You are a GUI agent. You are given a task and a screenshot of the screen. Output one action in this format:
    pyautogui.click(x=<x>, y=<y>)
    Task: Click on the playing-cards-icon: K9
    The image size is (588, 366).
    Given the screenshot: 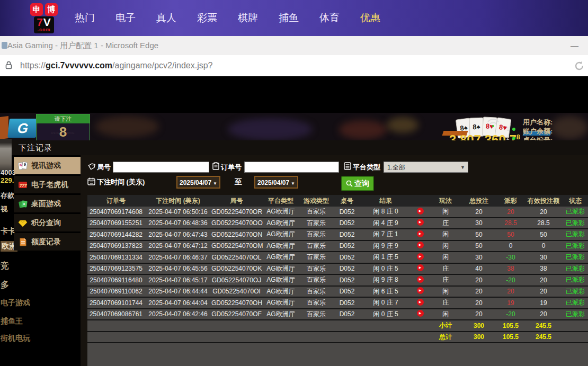 What is the action you would take?
    pyautogui.click(x=23, y=166)
    